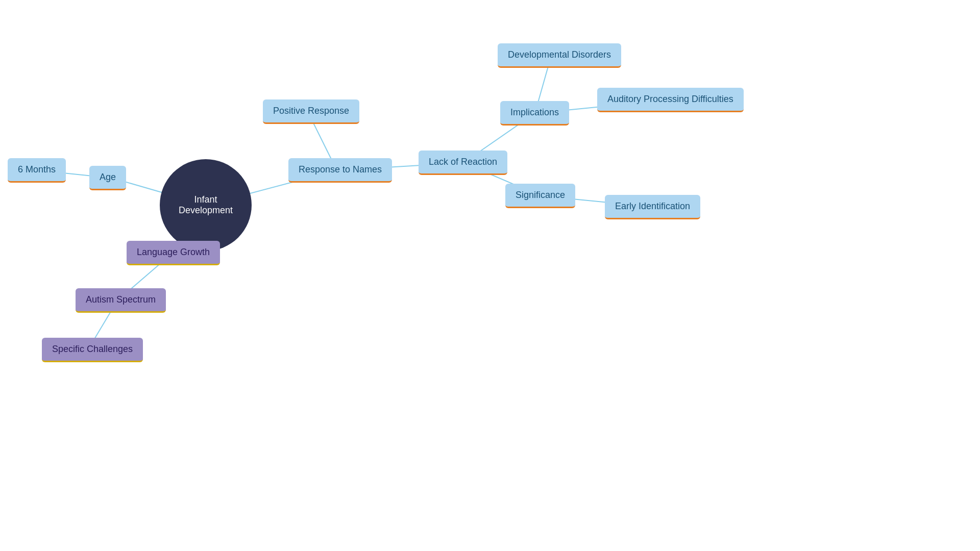  Describe the element at coordinates (174, 253) in the screenshot. I see `language-growth-node: Language Growth` at that location.